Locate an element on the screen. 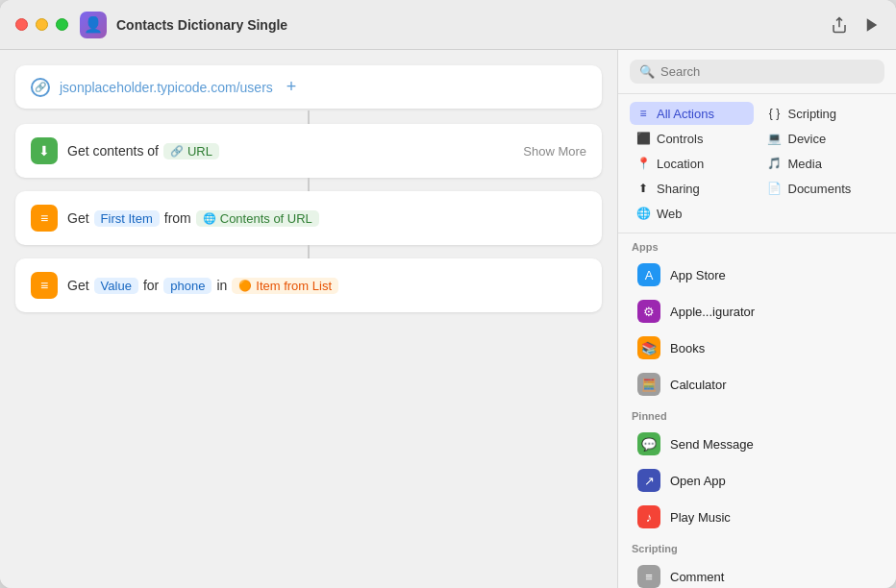  category-grid: ≡ All Actions { } Scripting ⬛ Controls 💻… is located at coordinates (758, 163).